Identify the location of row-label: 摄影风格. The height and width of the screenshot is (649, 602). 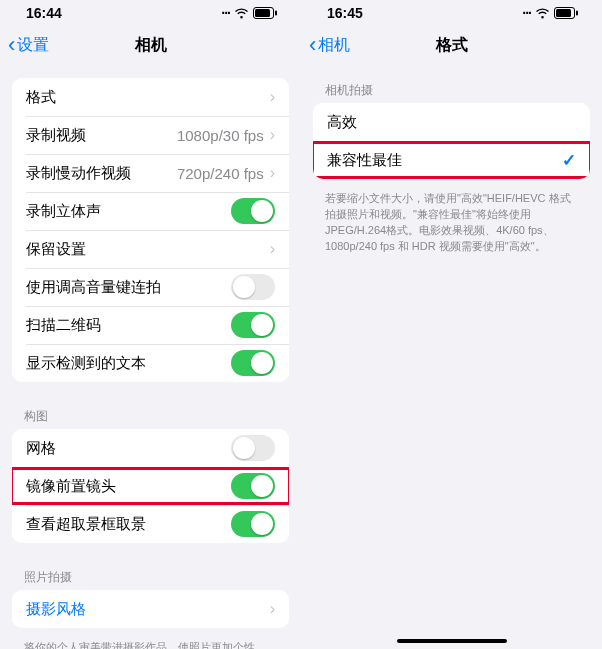
(148, 610).